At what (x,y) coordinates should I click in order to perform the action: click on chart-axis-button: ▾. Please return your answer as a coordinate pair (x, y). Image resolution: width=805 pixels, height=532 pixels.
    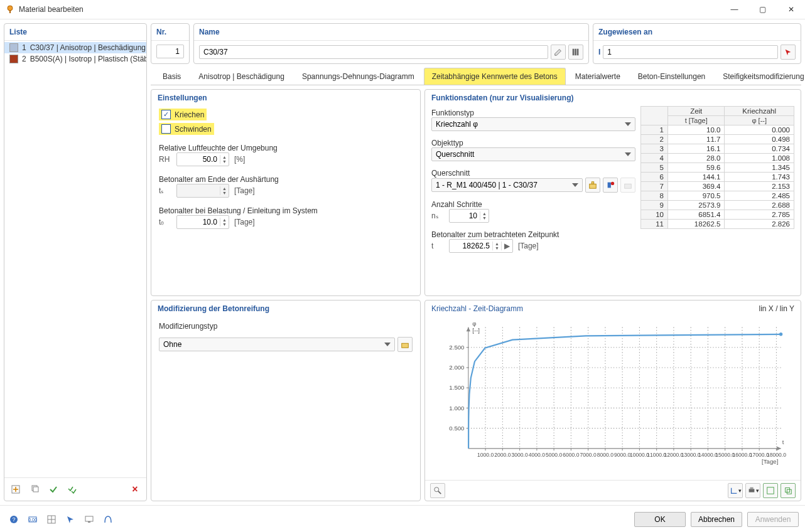
    Looking at the image, I should click on (735, 491).